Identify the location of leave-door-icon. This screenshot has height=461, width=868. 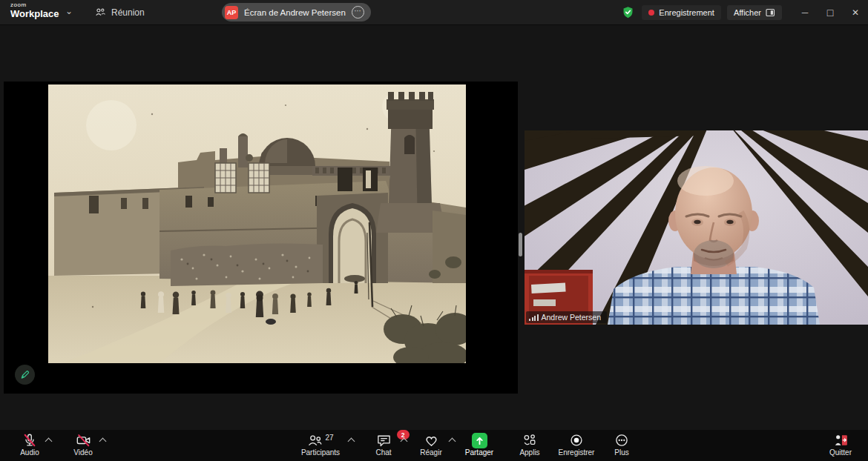
(841, 440).